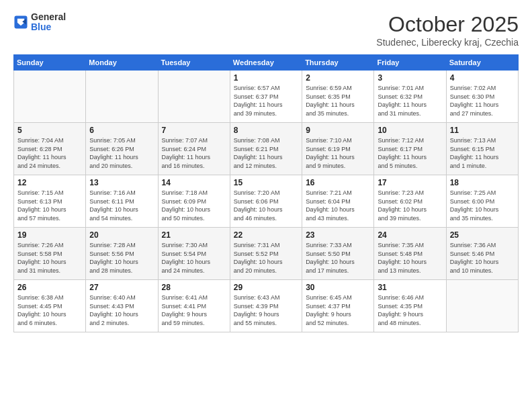 Image resolution: width=532 pixels, height=411 pixels. Describe the element at coordinates (410, 63) in the screenshot. I see `header-friday: Friday` at that location.